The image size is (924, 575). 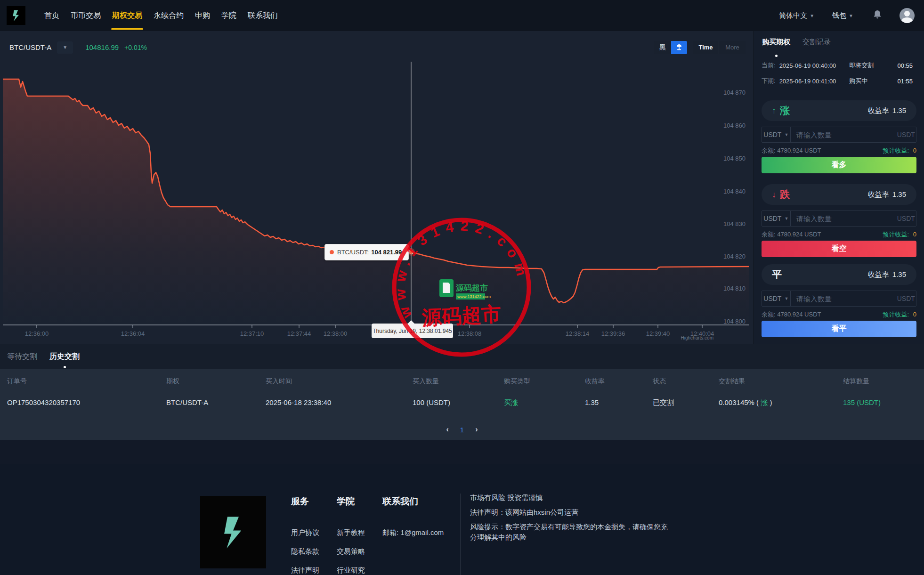 I want to click on currency-label: USDT, so click(x=772, y=135).